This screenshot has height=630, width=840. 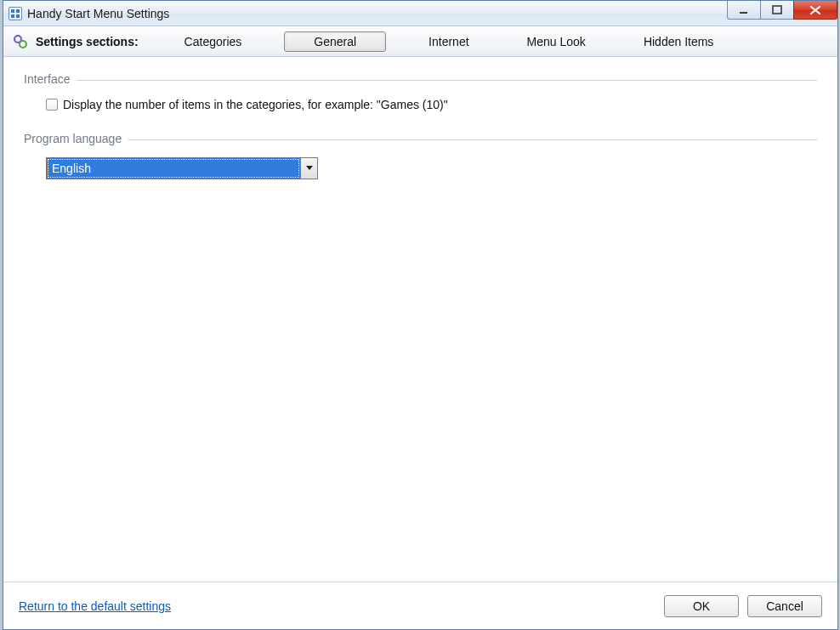 I want to click on window-controls, so click(x=782, y=10).